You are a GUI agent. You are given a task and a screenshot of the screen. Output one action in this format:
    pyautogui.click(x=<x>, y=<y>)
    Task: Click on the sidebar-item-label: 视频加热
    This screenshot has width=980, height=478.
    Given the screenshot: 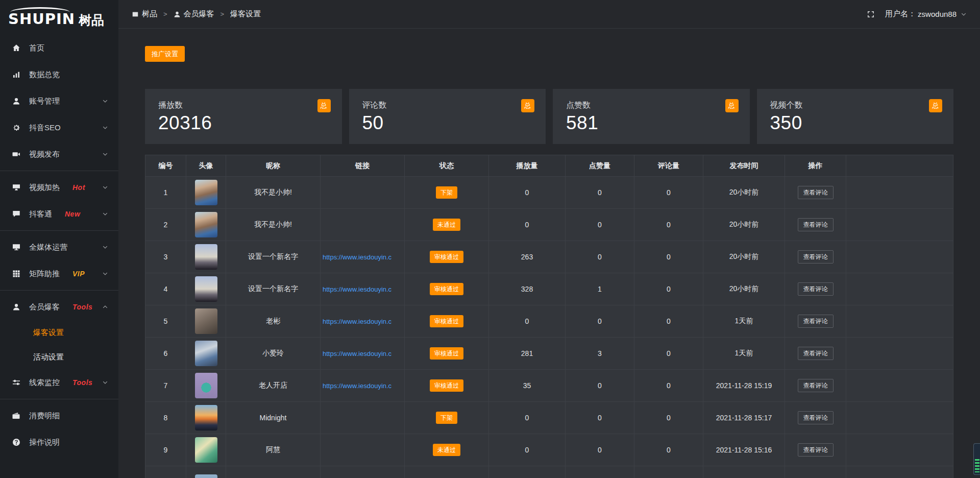 What is the action you would take?
    pyautogui.click(x=44, y=188)
    